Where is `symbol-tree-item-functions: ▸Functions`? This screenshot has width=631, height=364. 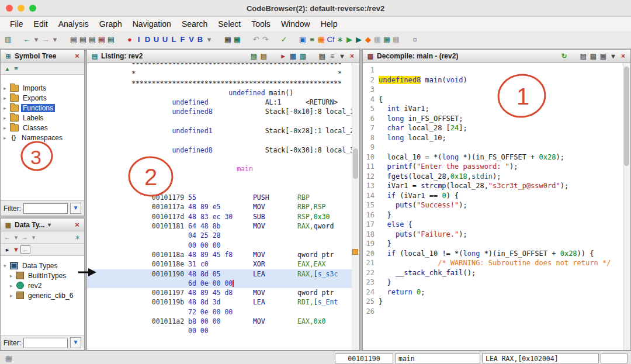
symbol-tree-item-functions: ▸Functions is located at coordinates (42, 108).